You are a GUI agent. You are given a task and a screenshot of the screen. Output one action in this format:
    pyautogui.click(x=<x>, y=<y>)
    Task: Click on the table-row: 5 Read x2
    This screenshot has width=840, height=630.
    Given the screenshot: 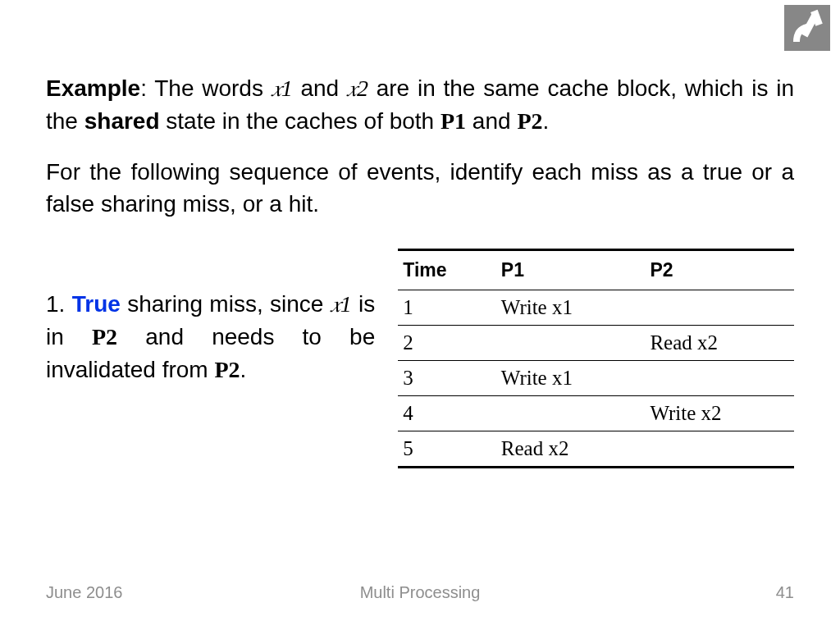 What is the action you would take?
    pyautogui.click(x=596, y=450)
    